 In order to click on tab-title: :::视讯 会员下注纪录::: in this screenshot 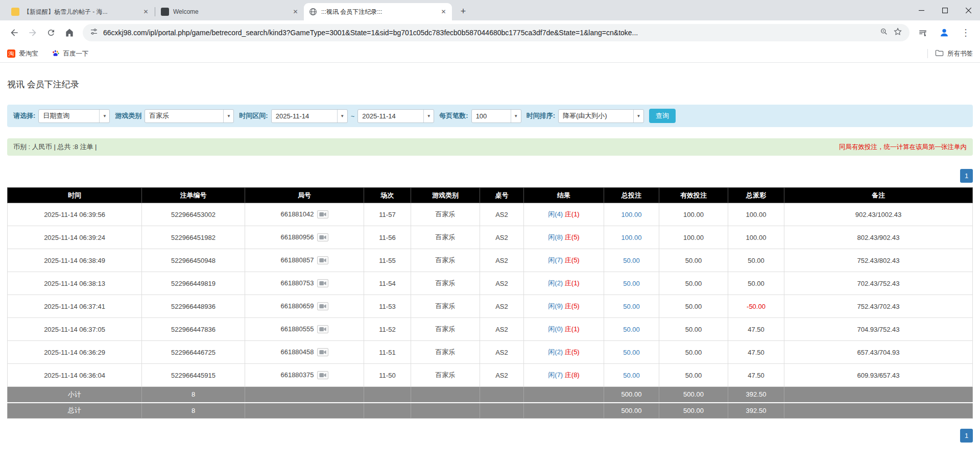, I will do `click(378, 12)`.